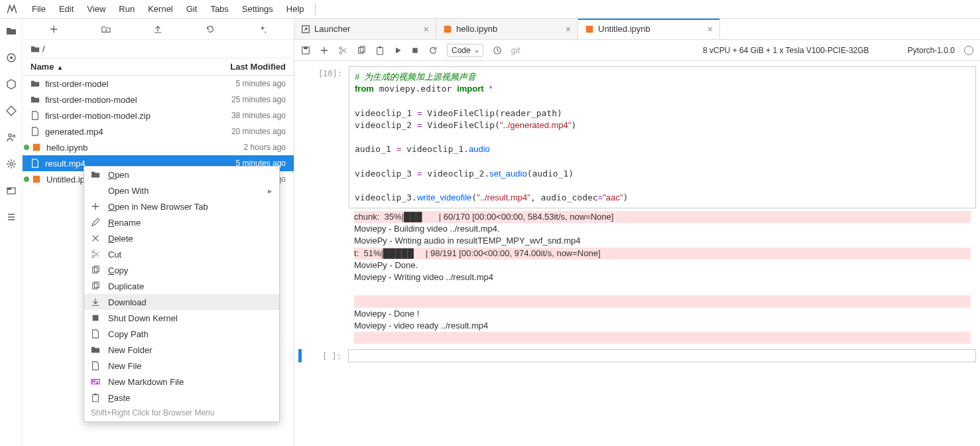 The image size is (980, 446). What do you see at coordinates (257, 9) in the screenshot?
I see `menu-settings: Settings` at bounding box center [257, 9].